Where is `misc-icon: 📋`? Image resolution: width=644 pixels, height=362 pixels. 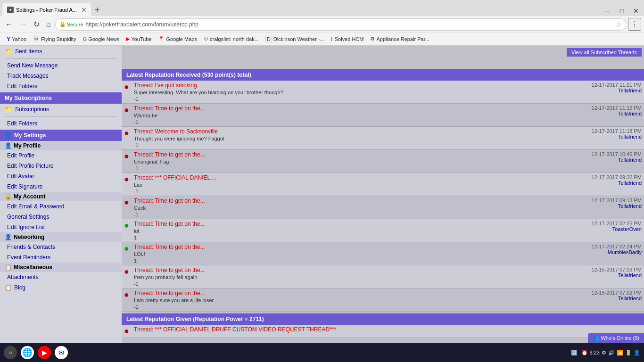
misc-icon: 📋 is located at coordinates (8, 267).